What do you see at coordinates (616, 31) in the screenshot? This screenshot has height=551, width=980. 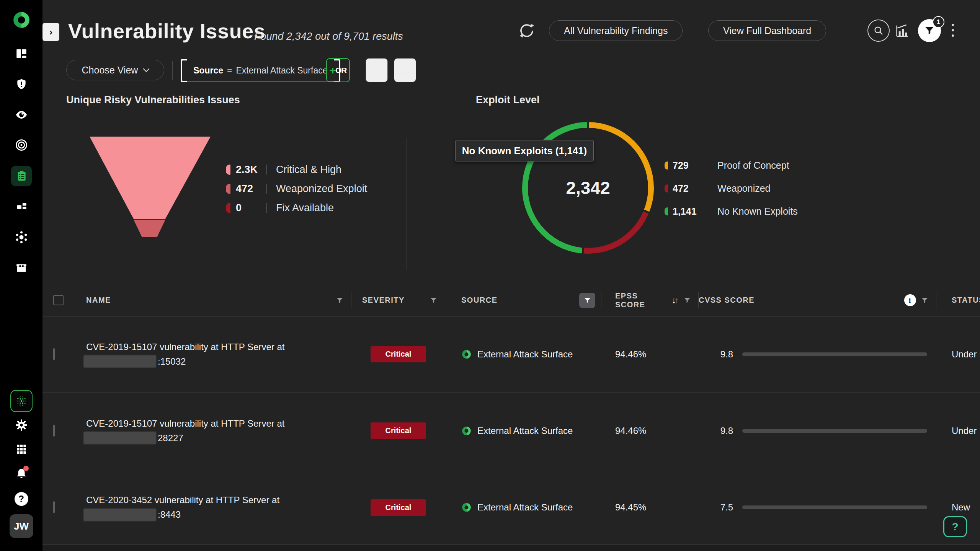 I see `all-vulnerability-findings-button: All Vulnerability Findings` at bounding box center [616, 31].